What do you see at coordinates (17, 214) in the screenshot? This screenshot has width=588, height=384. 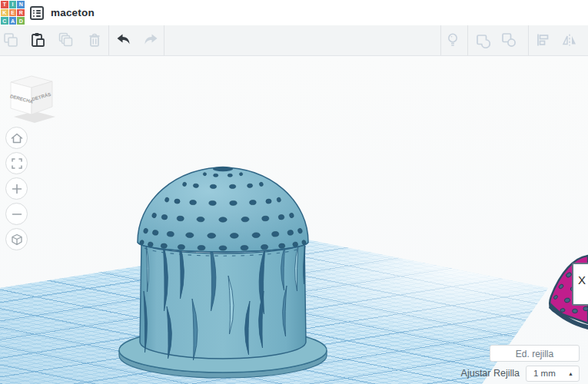 I see `zoom-out-button` at bounding box center [17, 214].